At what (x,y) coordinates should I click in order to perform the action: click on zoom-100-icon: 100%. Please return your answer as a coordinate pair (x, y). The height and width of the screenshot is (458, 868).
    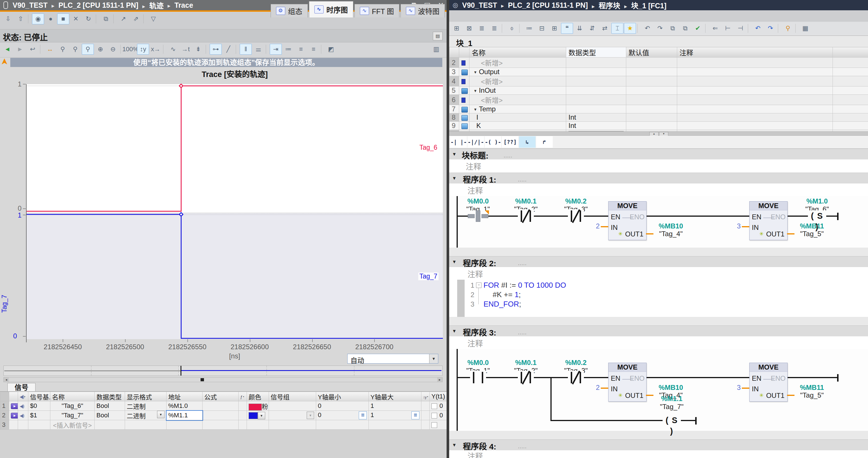
    Looking at the image, I should click on (130, 49).